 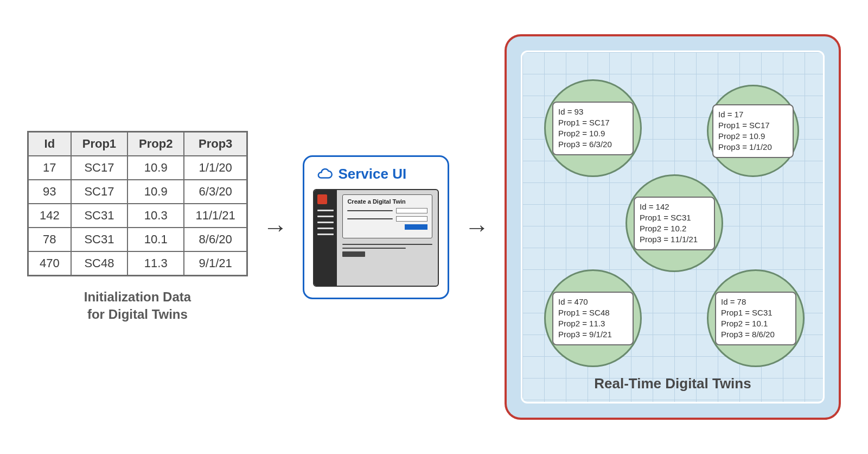 What do you see at coordinates (215, 192) in the screenshot?
I see `table-cell: 6/3/20` at bounding box center [215, 192].